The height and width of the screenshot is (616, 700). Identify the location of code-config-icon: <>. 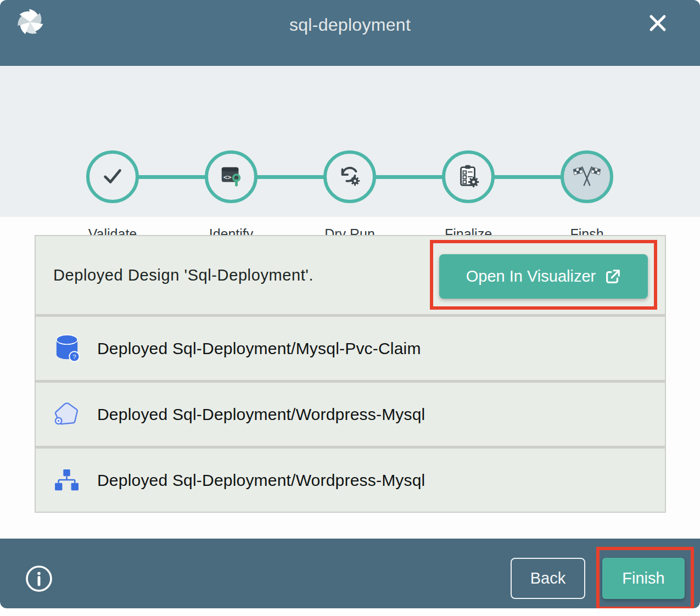
(231, 177).